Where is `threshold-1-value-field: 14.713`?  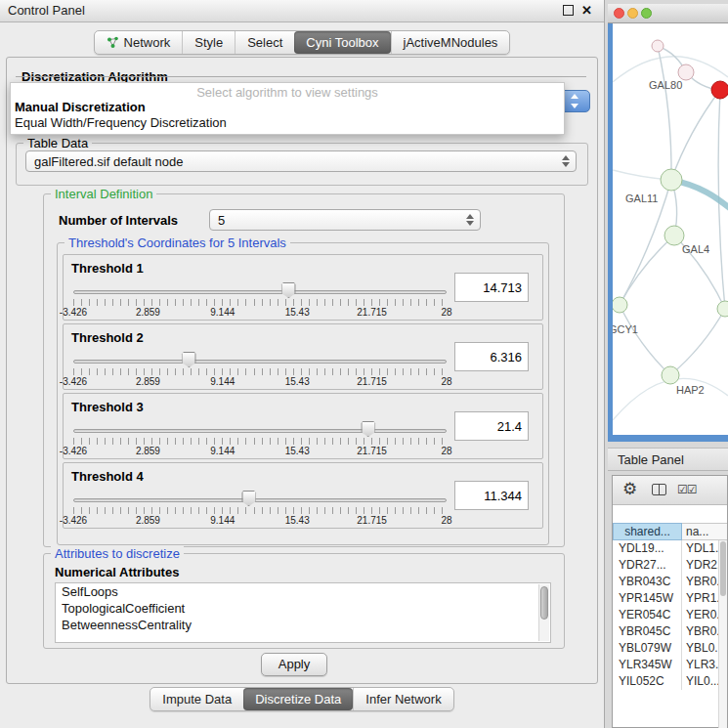
threshold-1-value-field: 14.713 is located at coordinates (492, 287).